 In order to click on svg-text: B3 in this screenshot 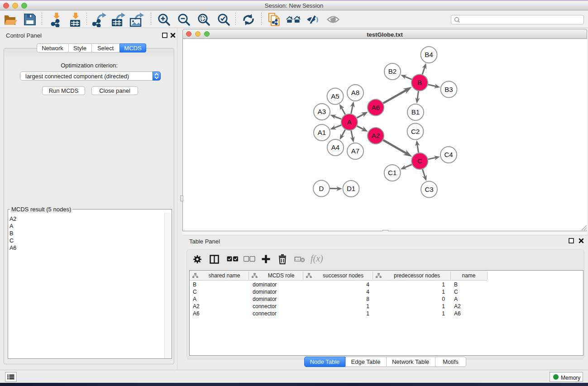, I will do `click(449, 90)`.